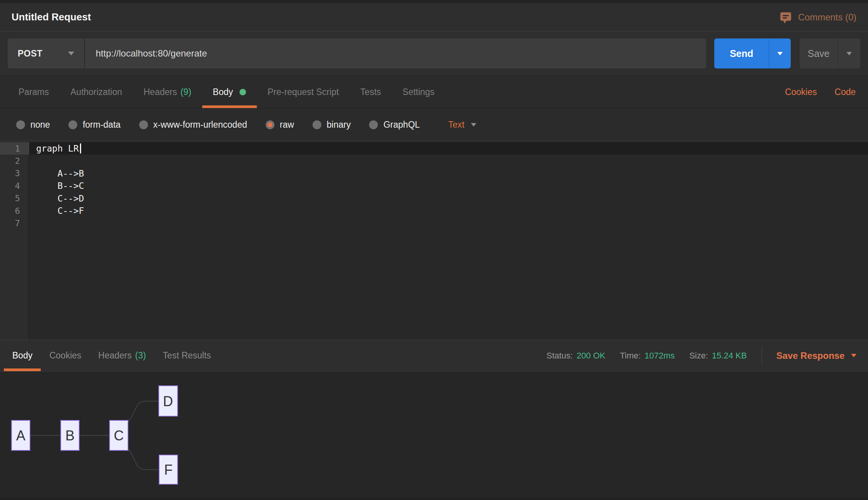 The height and width of the screenshot is (500, 868). I want to click on comments-button: Comments (0), so click(818, 17).